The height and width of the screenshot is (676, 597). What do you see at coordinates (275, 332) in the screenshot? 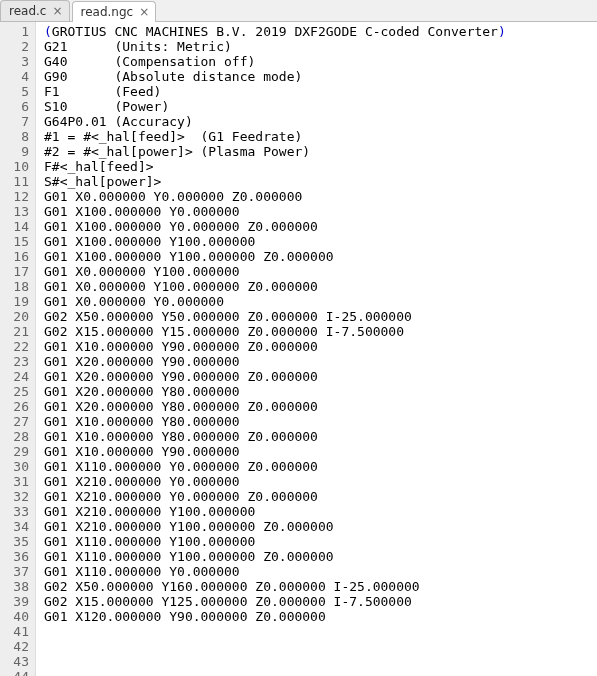
I see `code-line: G02 X15.000000 Y15.000000 Z0.000000 I-7.…` at bounding box center [275, 332].